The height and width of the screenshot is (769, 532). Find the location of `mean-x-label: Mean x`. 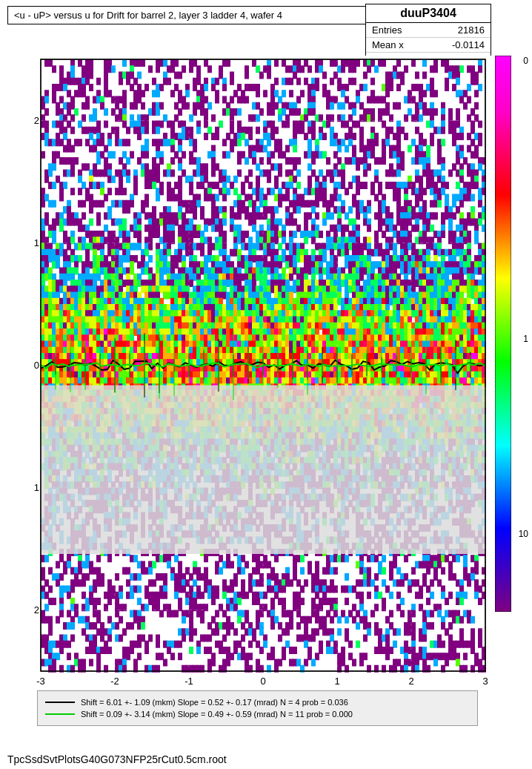

mean-x-label: Mean x is located at coordinates (388, 44).